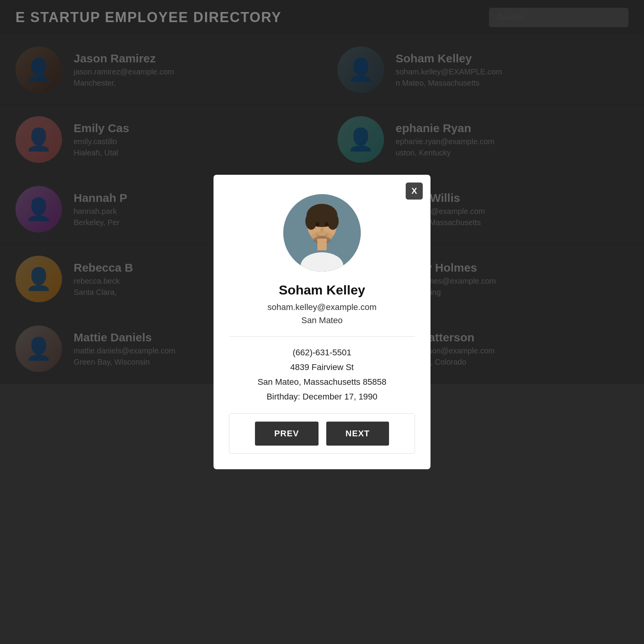 Image resolution: width=644 pixels, height=644 pixels. What do you see at coordinates (322, 434) in the screenshot?
I see `modal-actions: PREV NEXT` at bounding box center [322, 434].